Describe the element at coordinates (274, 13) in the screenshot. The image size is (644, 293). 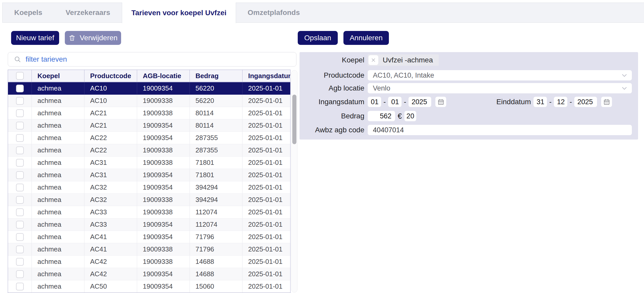
I see `tab-omzetplafonds: Omzetplafonds` at that location.